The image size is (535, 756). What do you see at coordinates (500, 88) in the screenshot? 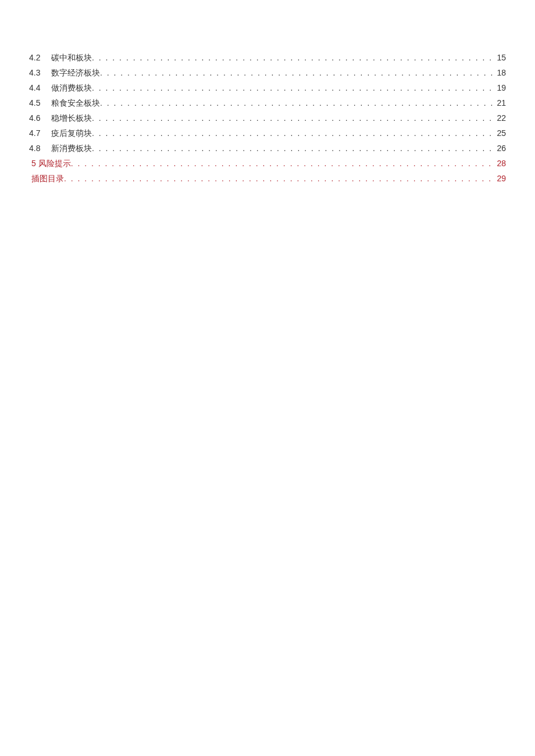
I see `toc-page-number: 19` at bounding box center [500, 88].